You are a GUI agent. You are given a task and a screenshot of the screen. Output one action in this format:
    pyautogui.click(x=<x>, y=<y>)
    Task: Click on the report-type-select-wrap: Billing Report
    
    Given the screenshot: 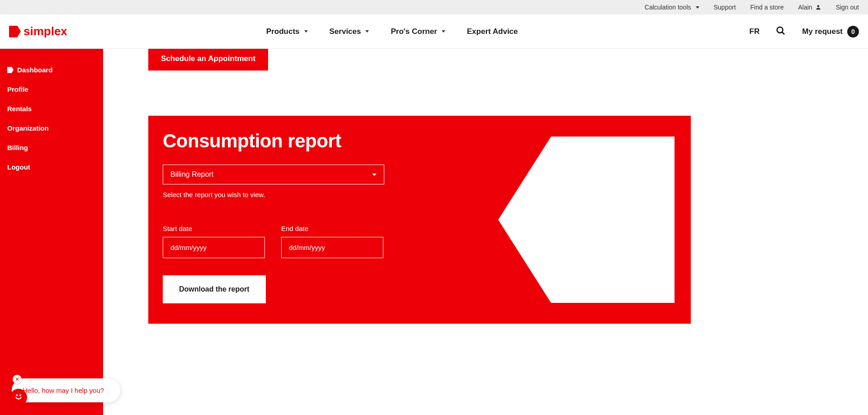 What is the action you would take?
    pyautogui.click(x=274, y=174)
    